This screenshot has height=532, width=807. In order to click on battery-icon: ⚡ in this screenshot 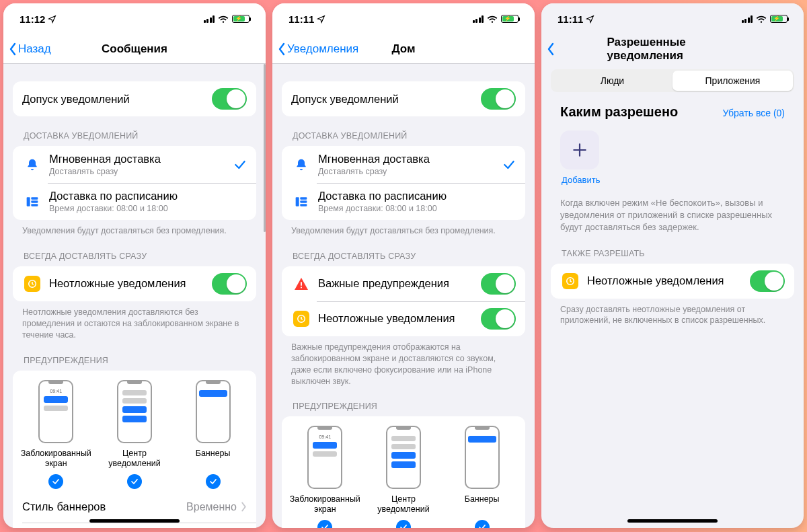, I will do `click(510, 19)`.